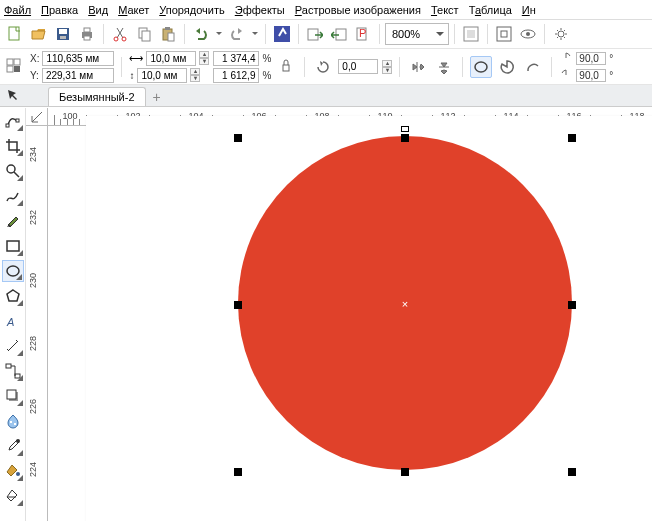  I want to click on text-tool-icon: A, so click(13, 321).